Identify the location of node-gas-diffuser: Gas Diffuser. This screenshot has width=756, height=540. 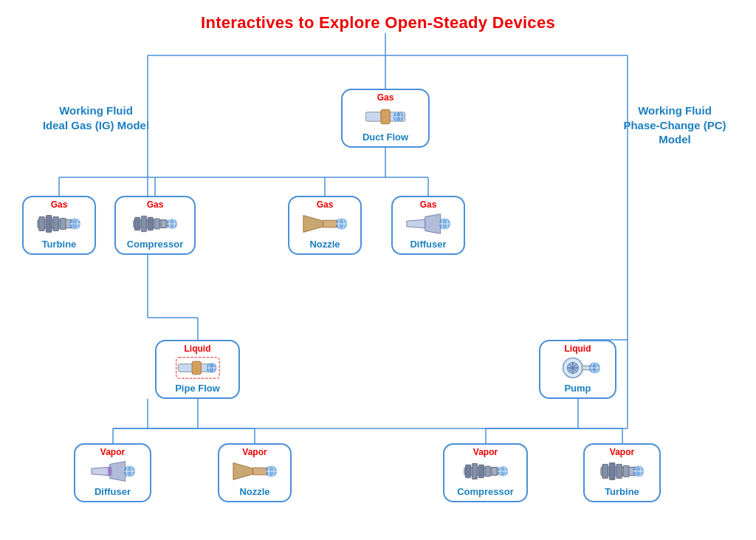
(428, 225).